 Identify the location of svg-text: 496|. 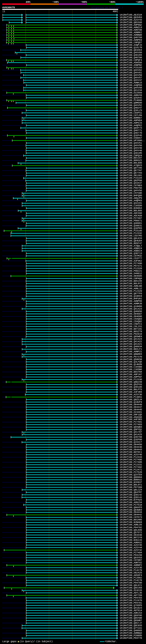
(115, 12).